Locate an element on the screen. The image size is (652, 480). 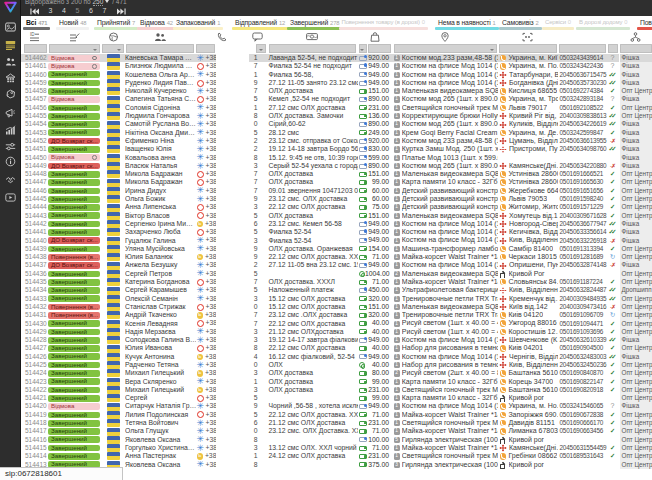
sidebar-item-partners is located at coordinates (10, 180).